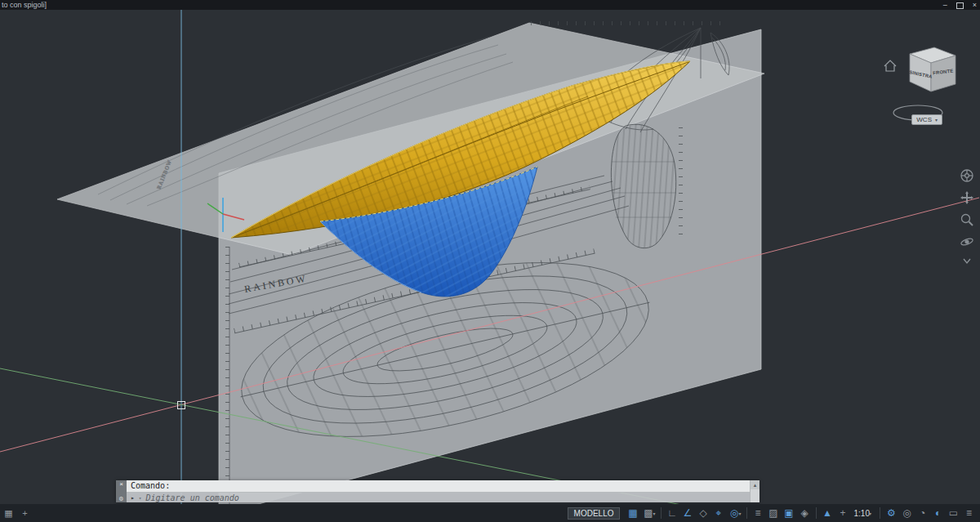 Image resolution: width=980 pixels, height=522 pixels. What do you see at coordinates (805, 513) in the screenshot?
I see `3d-object-snap-icon: ◈` at bounding box center [805, 513].